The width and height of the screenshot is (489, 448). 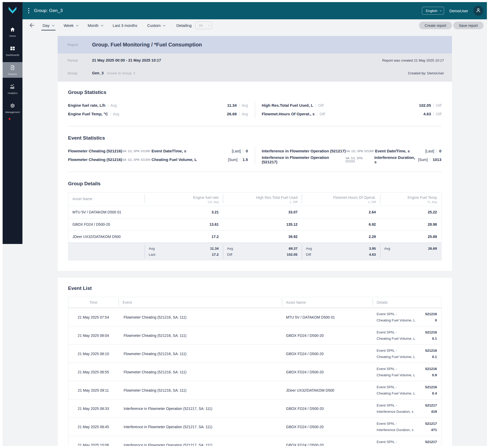 I want to click on event-value: 1013, so click(x=437, y=160).